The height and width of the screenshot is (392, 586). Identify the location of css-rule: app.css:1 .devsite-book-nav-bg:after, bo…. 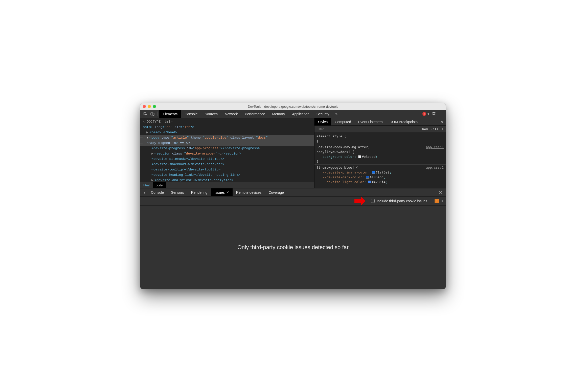
(380, 154).